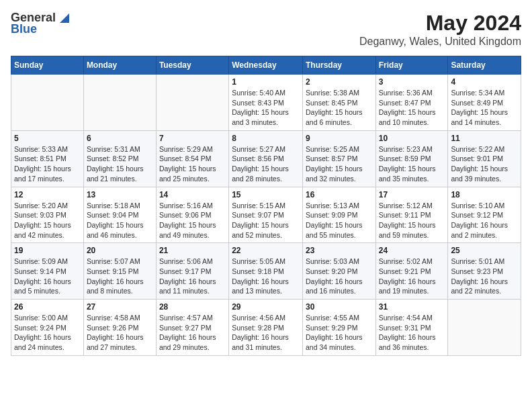 The width and height of the screenshot is (532, 411). Describe the element at coordinates (266, 195) in the screenshot. I see `day-number: 15` at that location.